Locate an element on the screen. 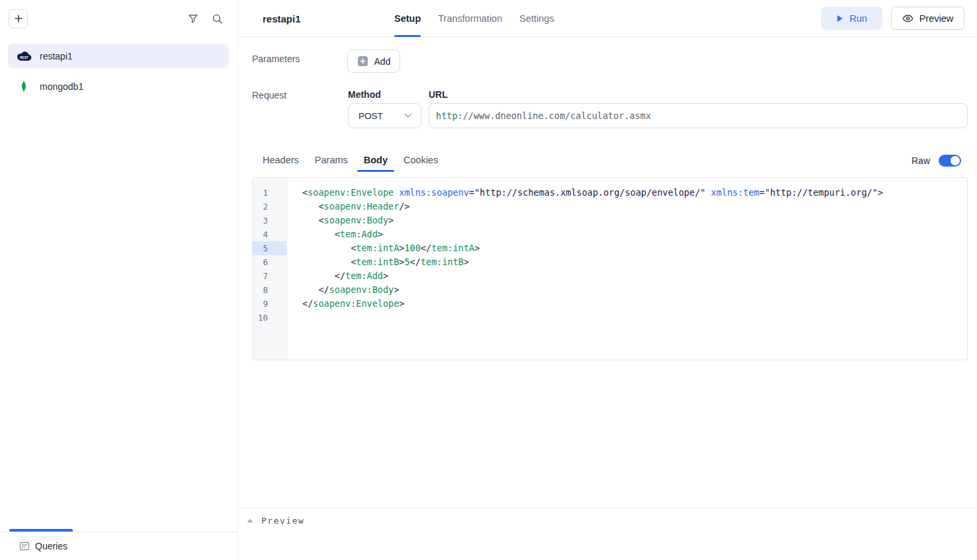 The height and width of the screenshot is (560, 977). raw-toggle is located at coordinates (950, 161).